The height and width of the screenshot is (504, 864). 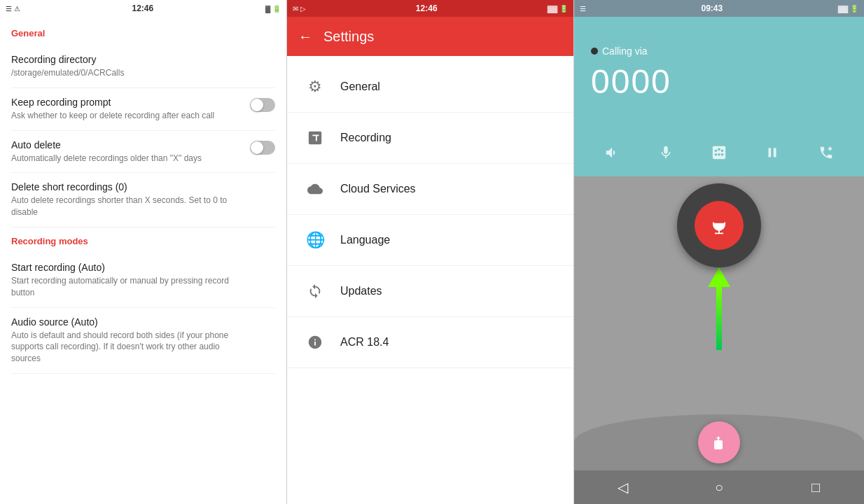 I want to click on setting-audio-source: Audio source (Auto) Auto is default and …, so click(x=143, y=341).